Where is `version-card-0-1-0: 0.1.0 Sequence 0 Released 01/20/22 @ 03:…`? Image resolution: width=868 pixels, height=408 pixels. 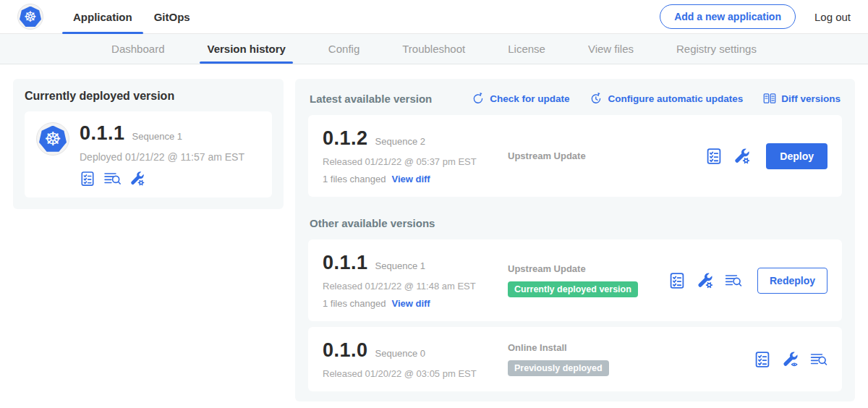
version-card-0-1-0: 0.1.0 Sequence 0 Released 01/20/22 @ 03:… is located at coordinates (575, 359).